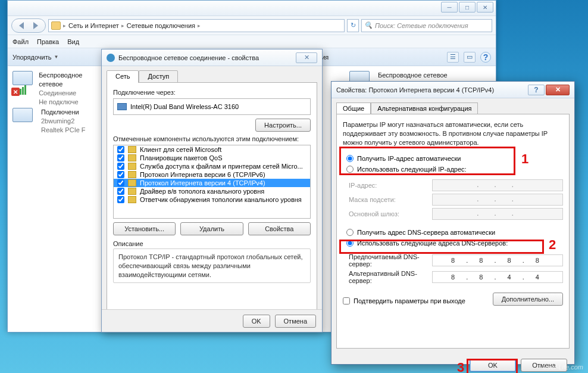 This screenshot has width=588, height=373. What do you see at coordinates (409, 301) in the screenshot?
I see `validate-label: Подтвердить параметры при выходе` at bounding box center [409, 301].